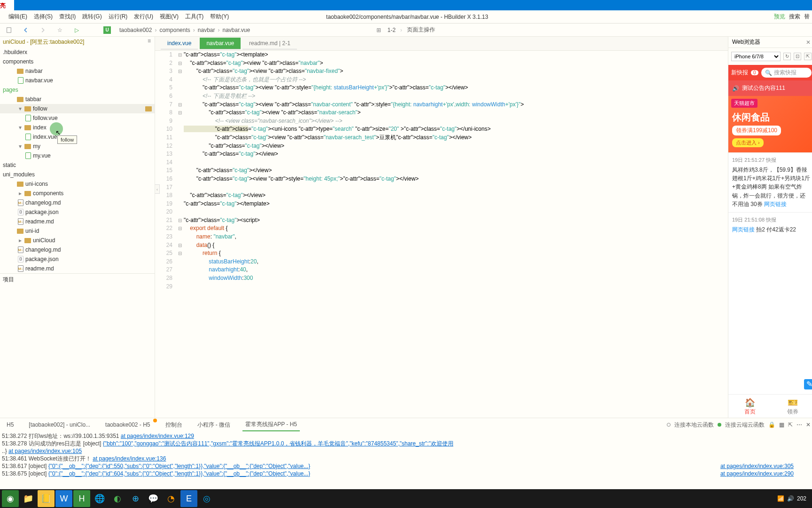  What do you see at coordinates (10, 499) in the screenshot?
I see `taskbar-start: ◉` at bounding box center [10, 499].